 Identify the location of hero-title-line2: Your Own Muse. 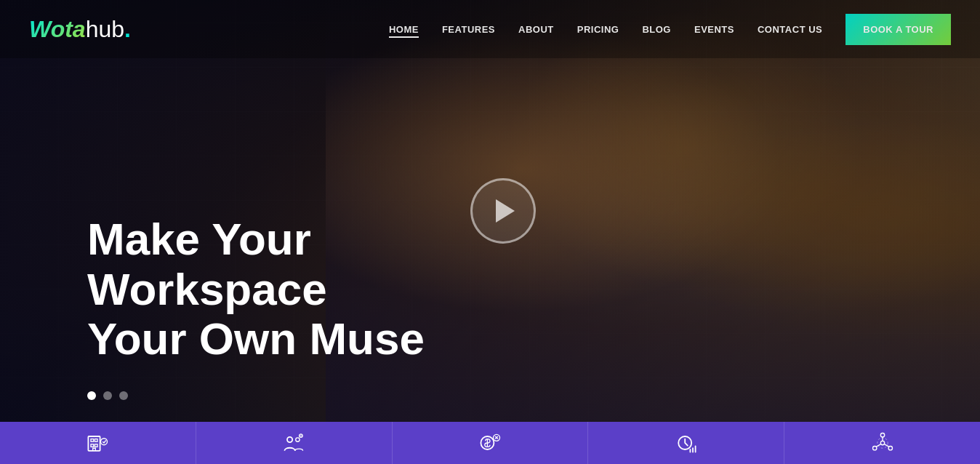
(256, 339).